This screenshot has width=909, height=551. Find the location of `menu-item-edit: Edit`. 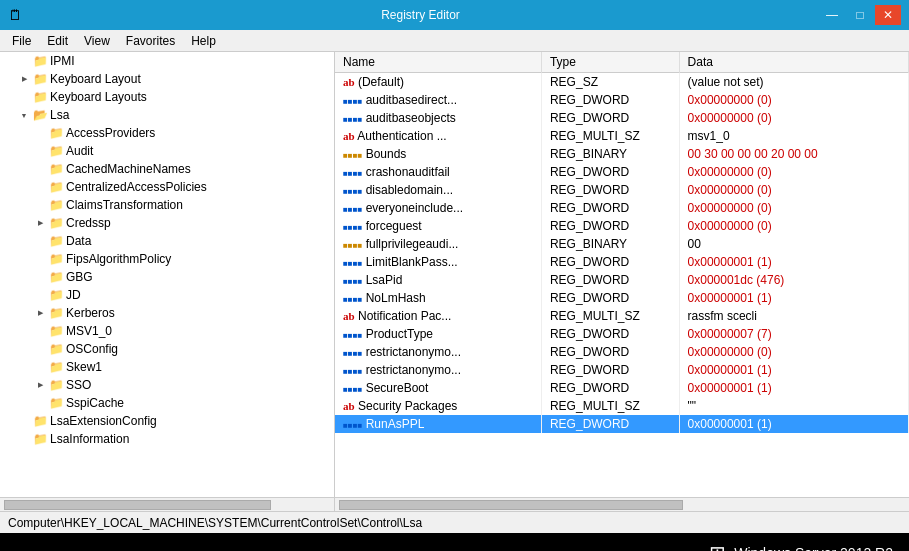

menu-item-edit: Edit is located at coordinates (58, 41).